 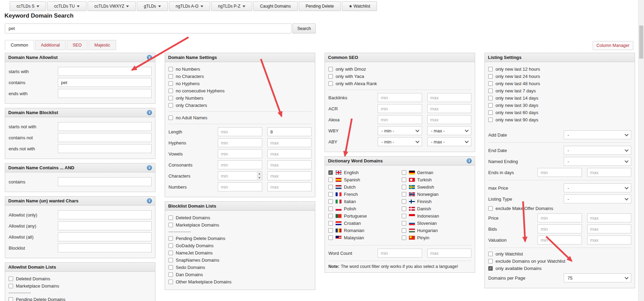 What do you see at coordinates (363, 230) in the screenshot?
I see `language-romanian-row: Romanian` at bounding box center [363, 230].